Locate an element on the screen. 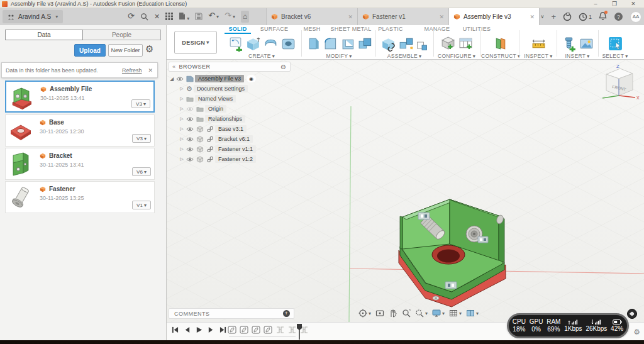 This screenshot has height=344, width=644. select-icon is located at coordinates (615, 44).